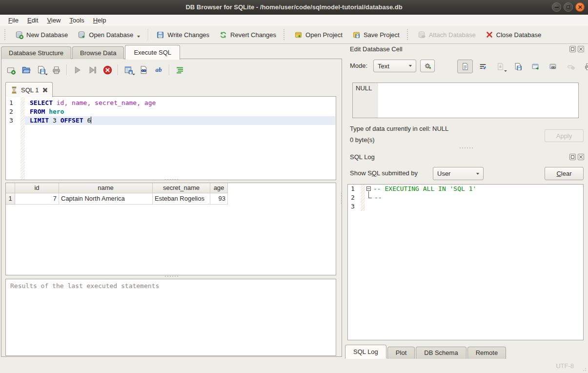 The height and width of the screenshot is (373, 588). I want to click on menu-tools: Tools, so click(77, 21).